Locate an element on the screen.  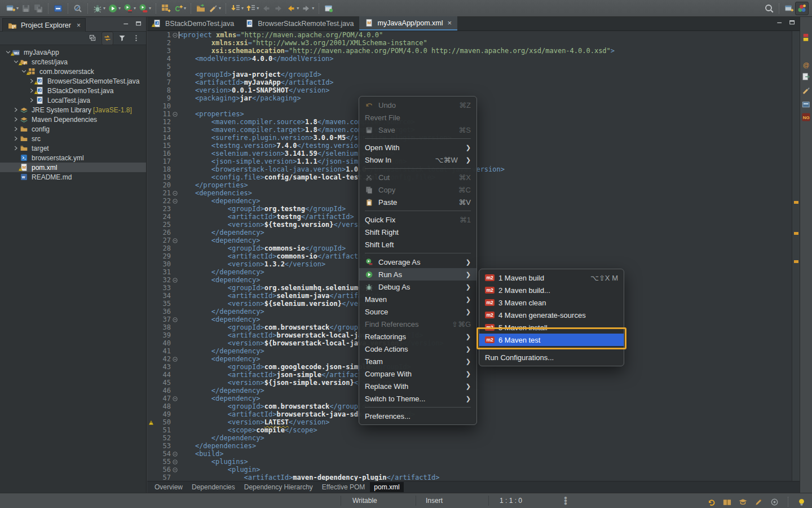
restore-gold-button is located at coordinates (712, 501).